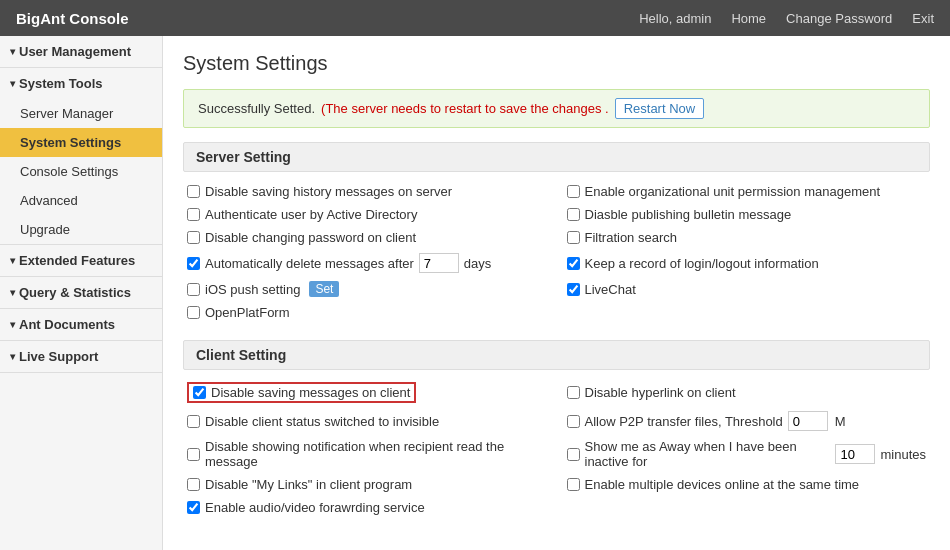  Describe the element at coordinates (556, 157) in the screenshot. I see `server-setting-title: Server Setting` at that location.